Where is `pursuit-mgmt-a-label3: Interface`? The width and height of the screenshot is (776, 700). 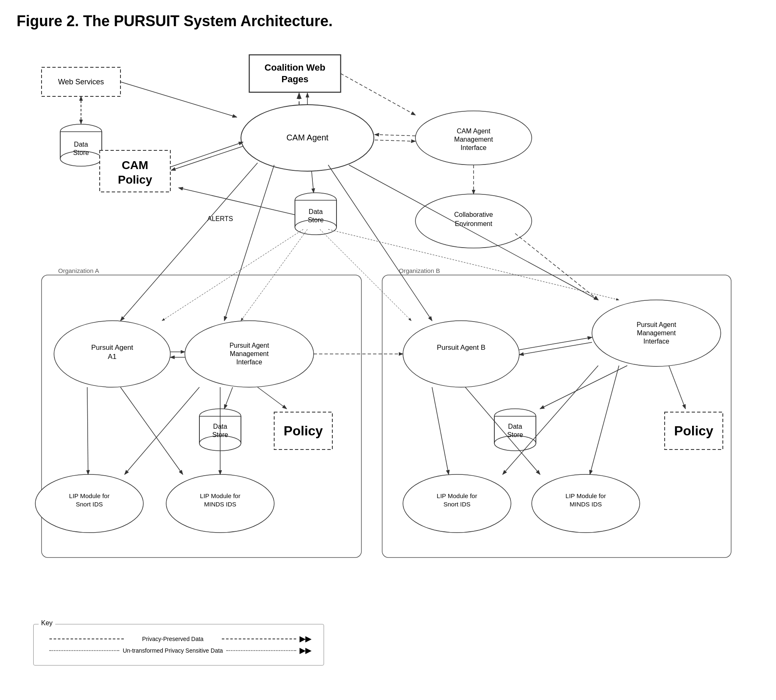 pursuit-mgmt-a-label3: Interface is located at coordinates (249, 362).